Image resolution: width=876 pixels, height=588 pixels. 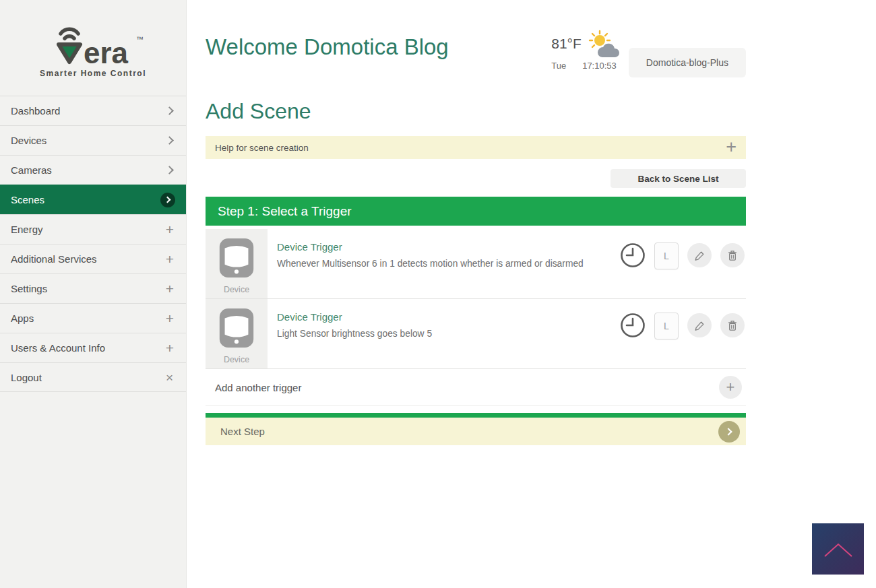 What do you see at coordinates (476, 334) in the screenshot?
I see `trigger-row: Device Device Trigger Light Sensor brigh…` at bounding box center [476, 334].